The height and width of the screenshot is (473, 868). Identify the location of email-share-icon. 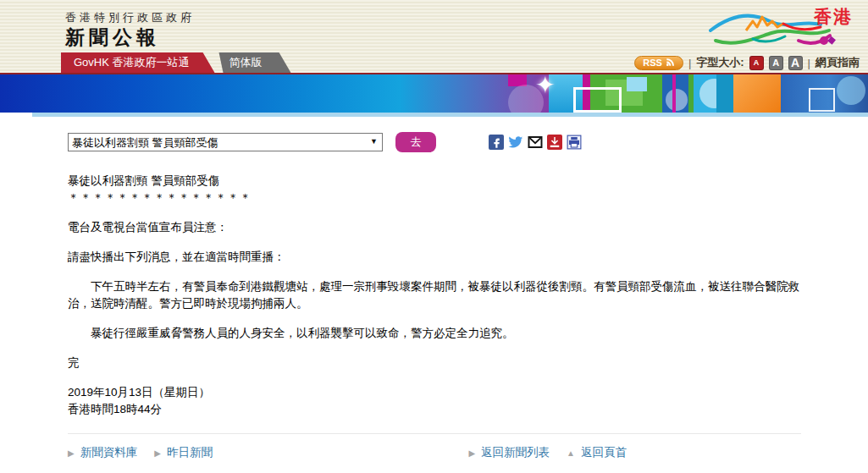
(535, 142).